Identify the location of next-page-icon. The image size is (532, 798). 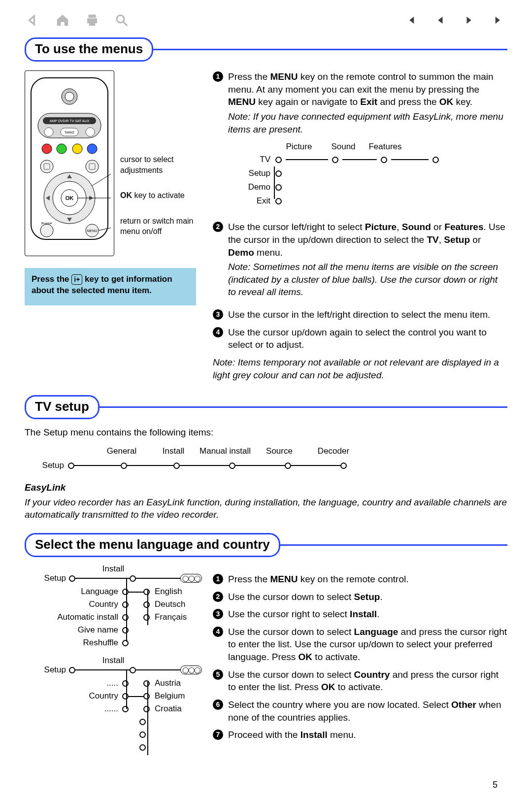
(469, 20).